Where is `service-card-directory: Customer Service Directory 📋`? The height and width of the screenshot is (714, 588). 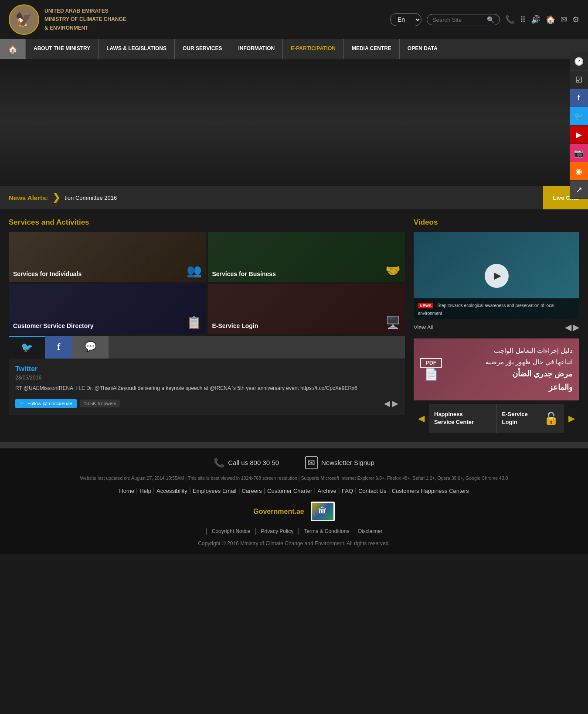 service-card-directory: Customer Service Directory 📋 is located at coordinates (107, 309).